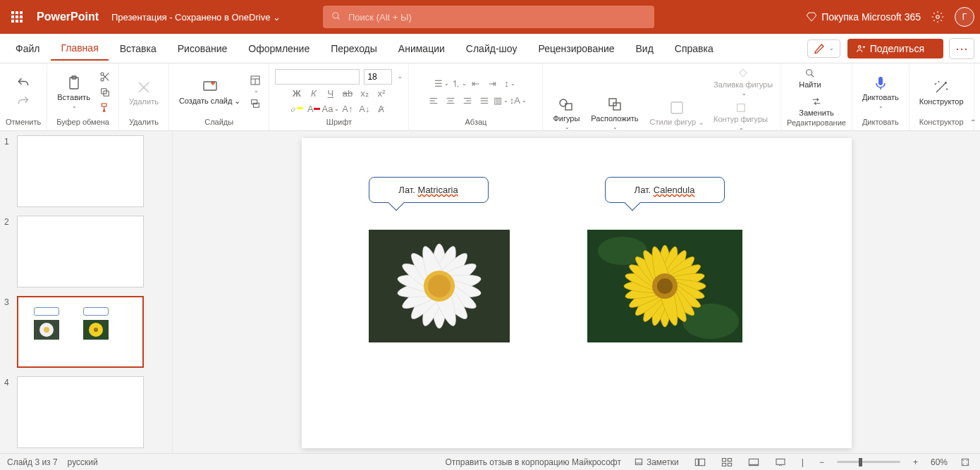 Image resolution: width=980 pixels, height=470 pixels. I want to click on highlight-button, so click(297, 109).